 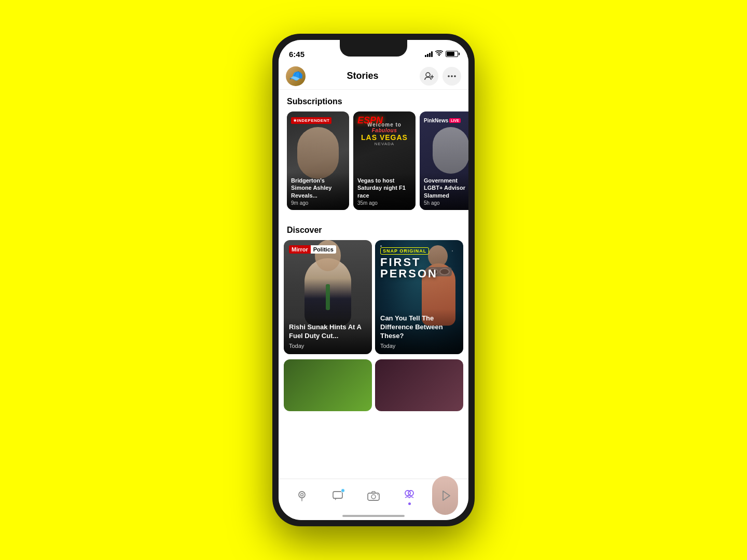 What do you see at coordinates (343, 491) in the screenshot?
I see `chat-notification-dot` at bounding box center [343, 491].